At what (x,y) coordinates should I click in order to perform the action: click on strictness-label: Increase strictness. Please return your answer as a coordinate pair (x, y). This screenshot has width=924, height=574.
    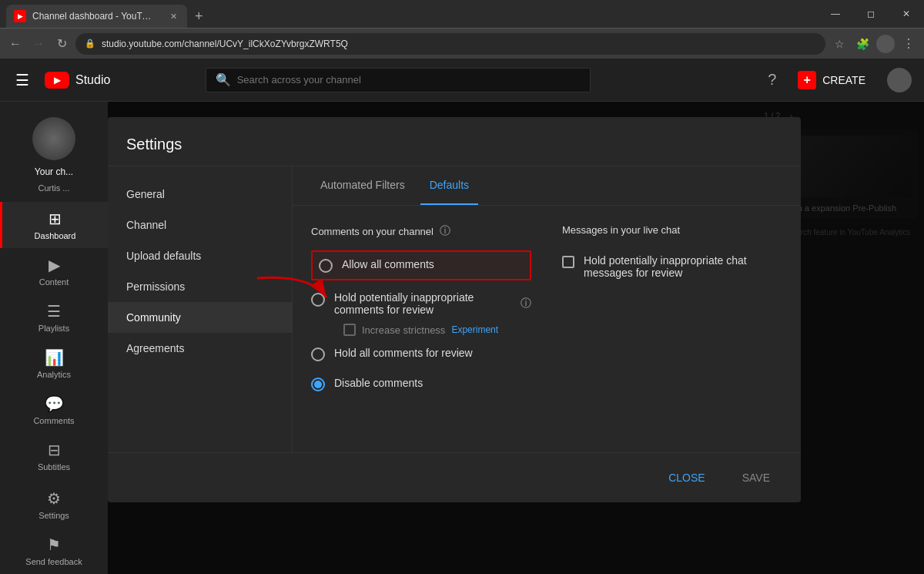
    Looking at the image, I should click on (403, 330).